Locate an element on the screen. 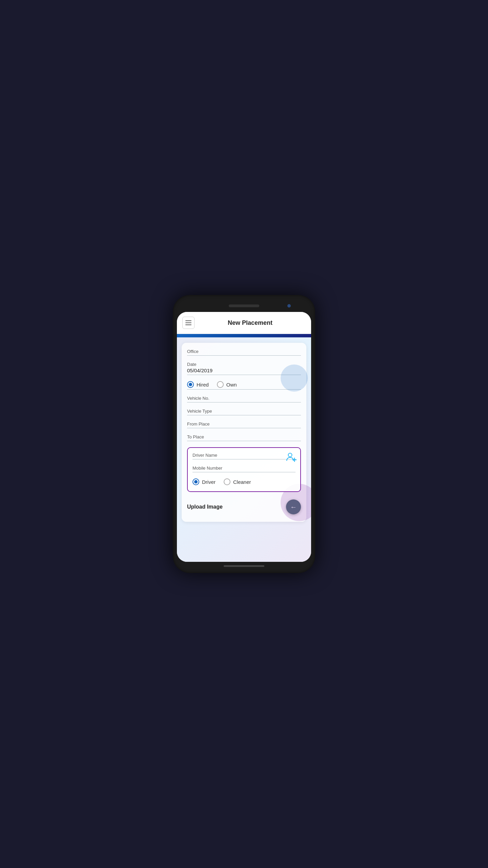 The width and height of the screenshot is (488, 868). mobile-number-label: Mobile Number is located at coordinates (244, 468).